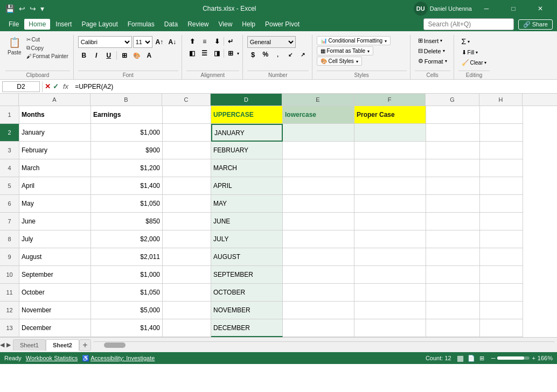  What do you see at coordinates (469, 24) in the screenshot?
I see `search-input` at bounding box center [469, 24].